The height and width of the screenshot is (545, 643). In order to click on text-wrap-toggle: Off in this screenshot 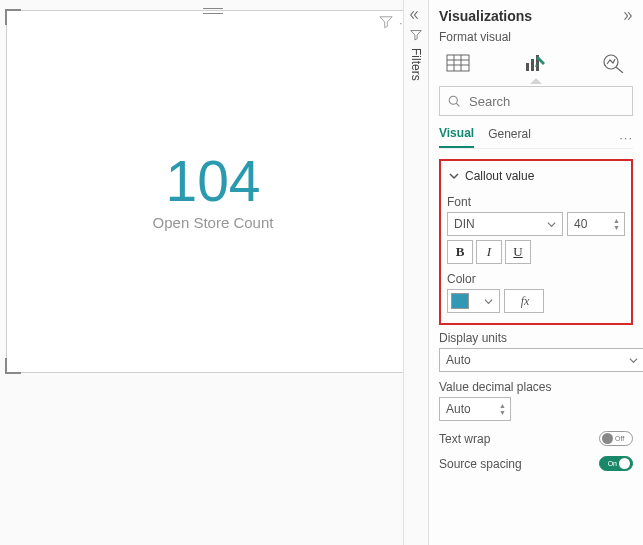, I will do `click(616, 438)`.